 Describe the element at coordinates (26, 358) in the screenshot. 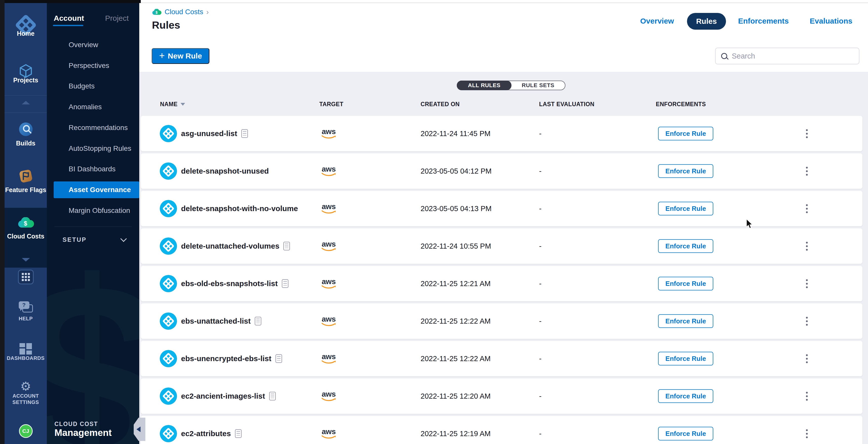

I see `sidebar-item-dashboards-label: DASHBOARDS` at that location.